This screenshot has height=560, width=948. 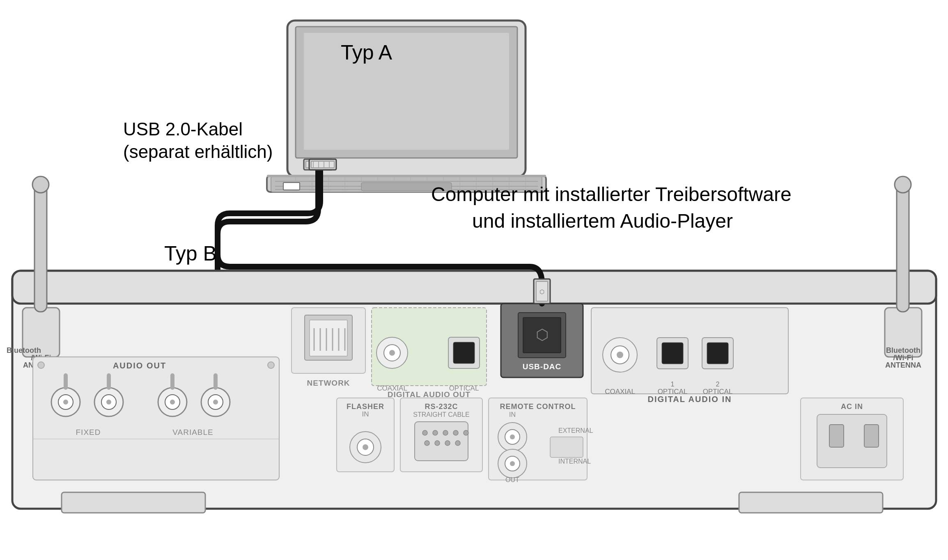 I want to click on svg-text: (separat erhältlich), so click(x=198, y=152).